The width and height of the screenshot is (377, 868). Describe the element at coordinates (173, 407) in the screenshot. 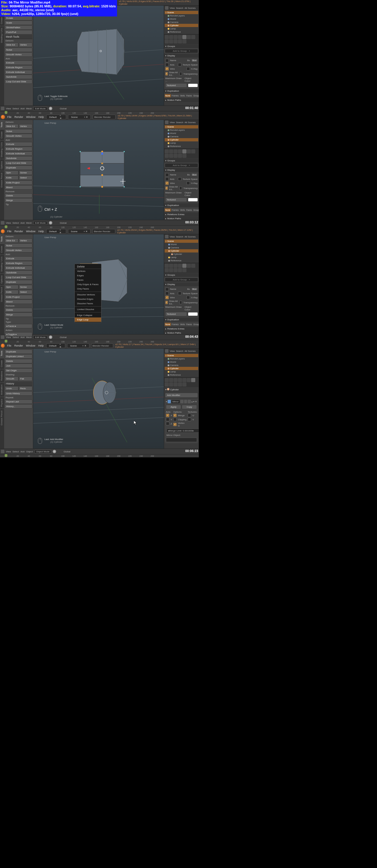

I see `btn-apply-modifier: Apply` at that location.